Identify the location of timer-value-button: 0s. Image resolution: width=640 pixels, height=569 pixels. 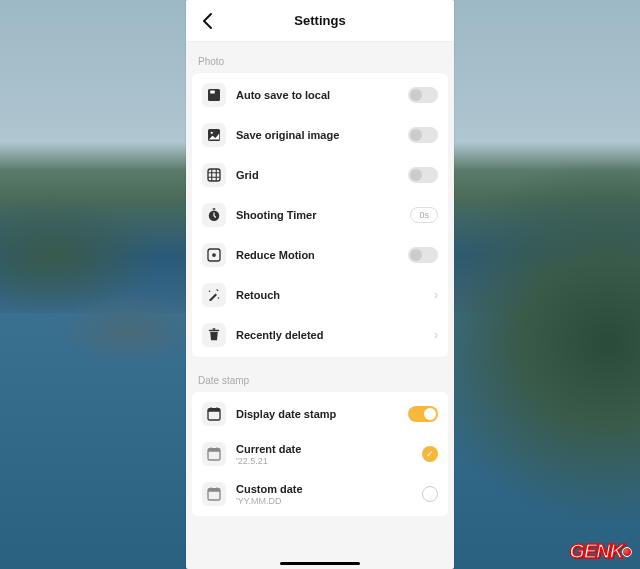
(424, 215).